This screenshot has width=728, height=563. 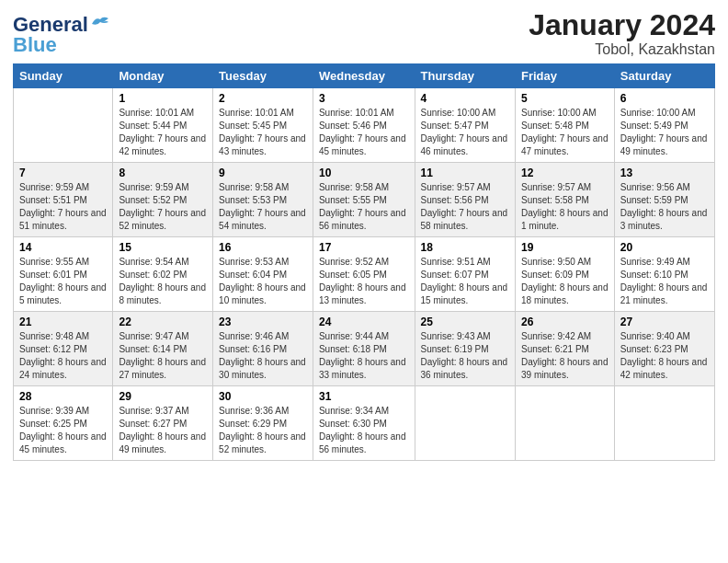 What do you see at coordinates (263, 274) in the screenshot?
I see `cell-w3-d3: 16Sunrise: 9:53 AMSunset: 6:04 PMDayligh…` at bounding box center [263, 274].